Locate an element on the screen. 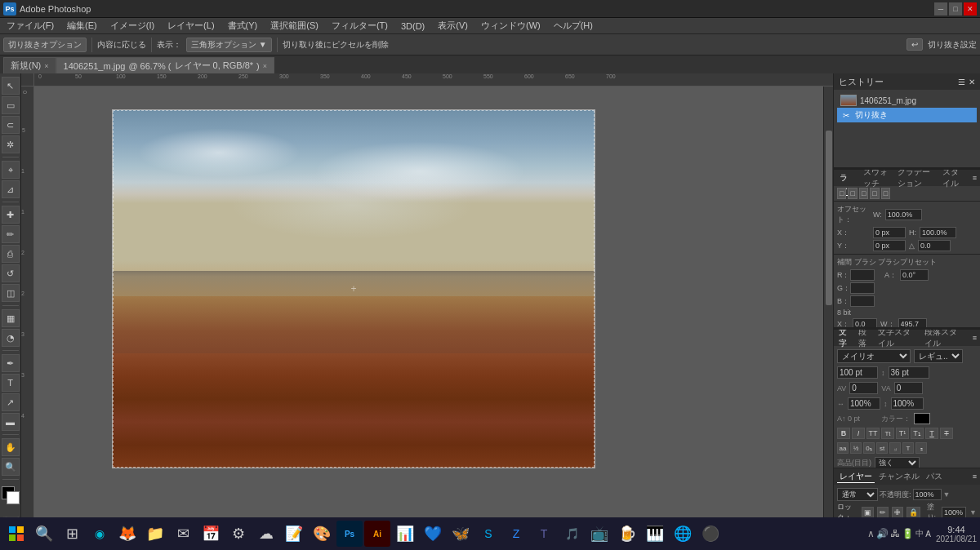 The width and height of the screenshot is (980, 550). taskbar-zoom: Z is located at coordinates (516, 534).